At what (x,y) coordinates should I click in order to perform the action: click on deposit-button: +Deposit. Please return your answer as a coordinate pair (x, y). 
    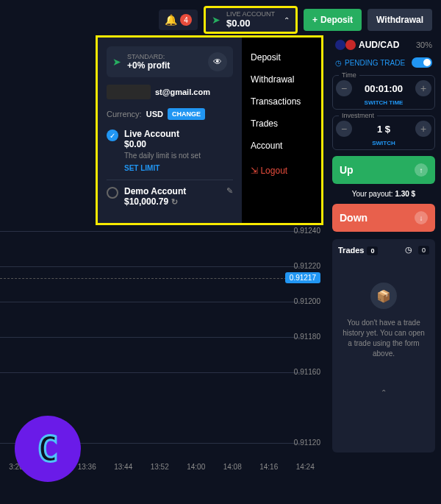
    Looking at the image, I should click on (332, 20).